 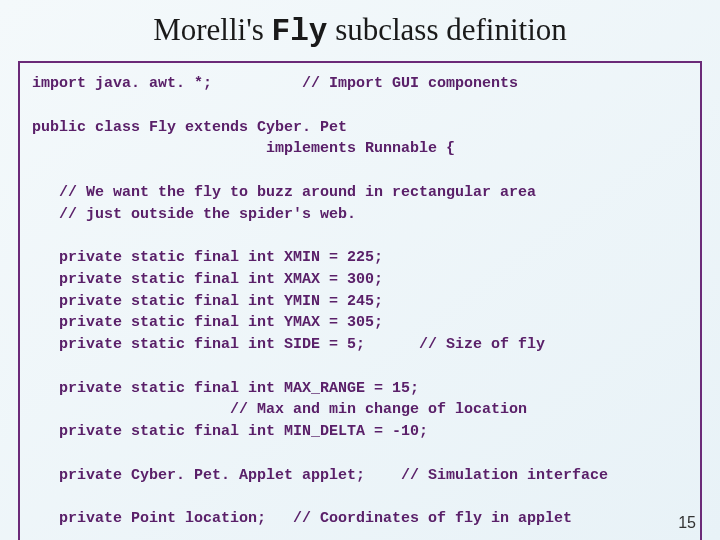 I want to click on code-line: // just outside the spider's web., so click(x=194, y=214).